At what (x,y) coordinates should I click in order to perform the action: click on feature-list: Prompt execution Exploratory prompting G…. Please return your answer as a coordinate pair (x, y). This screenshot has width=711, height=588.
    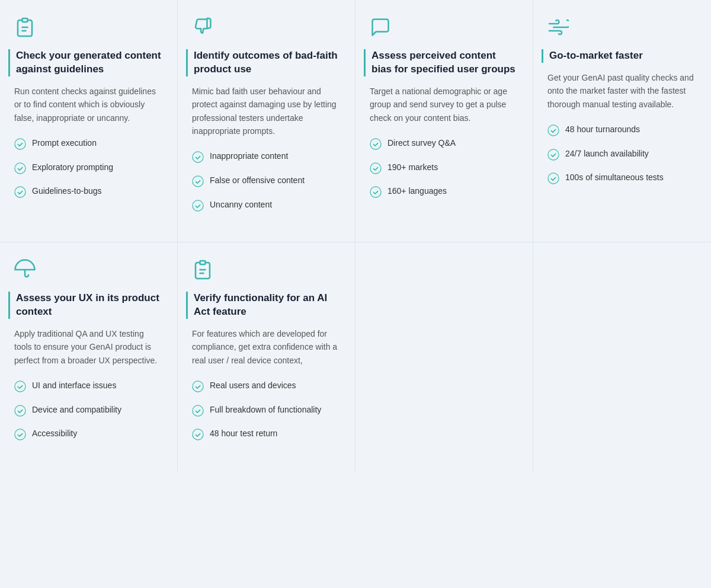
    Looking at the image, I should click on (89, 170).